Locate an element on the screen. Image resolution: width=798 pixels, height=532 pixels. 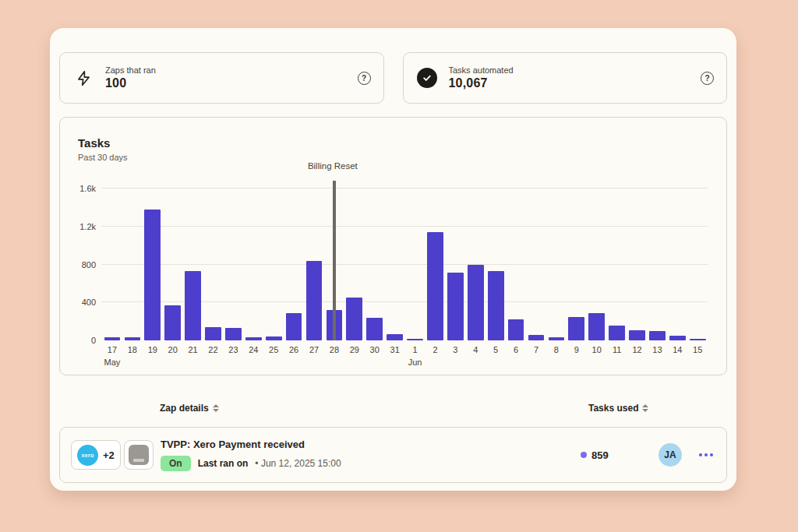
x-tick-label: 5 is located at coordinates (496, 350).